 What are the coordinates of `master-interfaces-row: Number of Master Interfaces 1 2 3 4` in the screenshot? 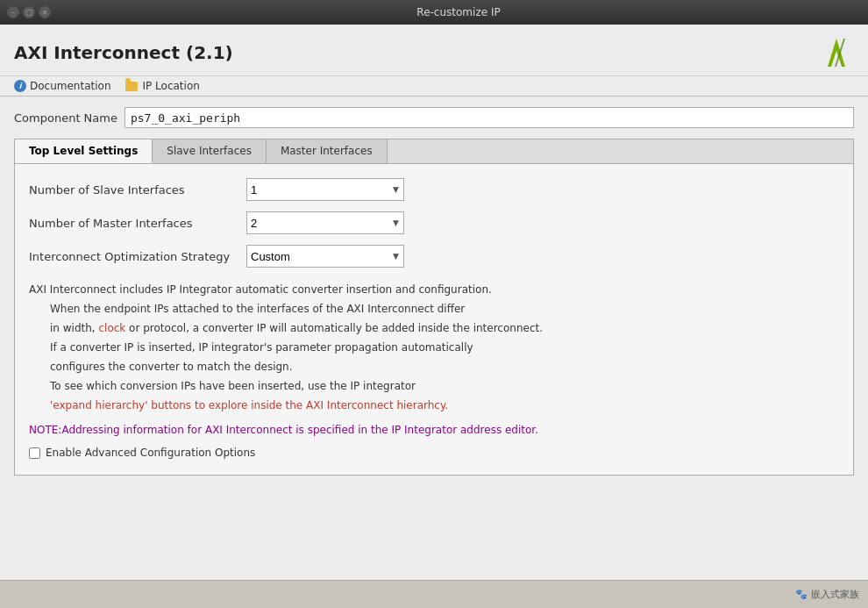 It's located at (434, 223).